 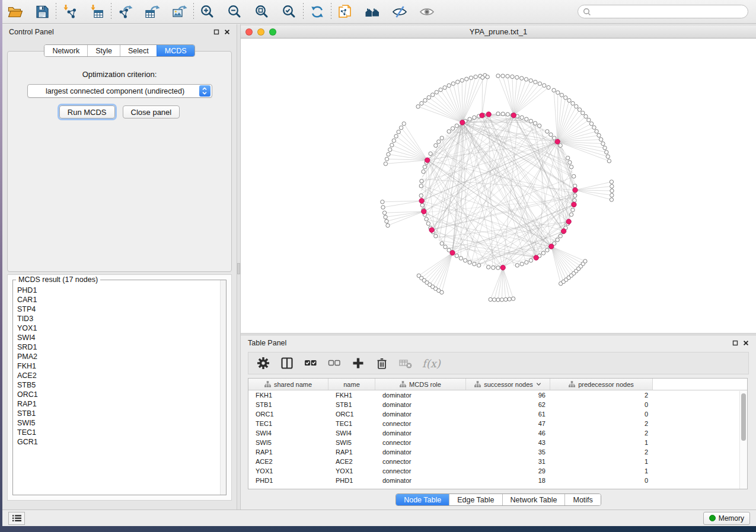 I want to click on result-list-item: SWI4, so click(x=119, y=338).